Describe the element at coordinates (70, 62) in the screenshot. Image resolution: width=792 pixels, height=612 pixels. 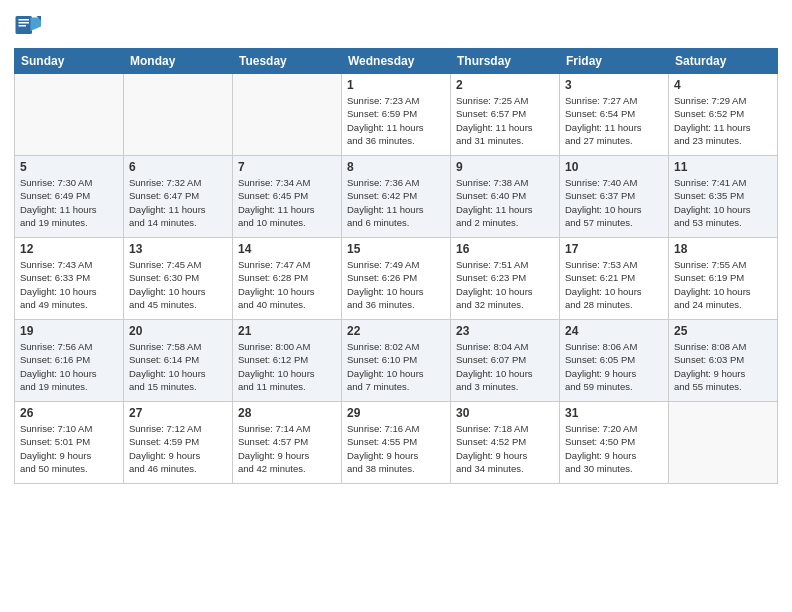
I see `weekday-header-sunday: Sunday` at that location.